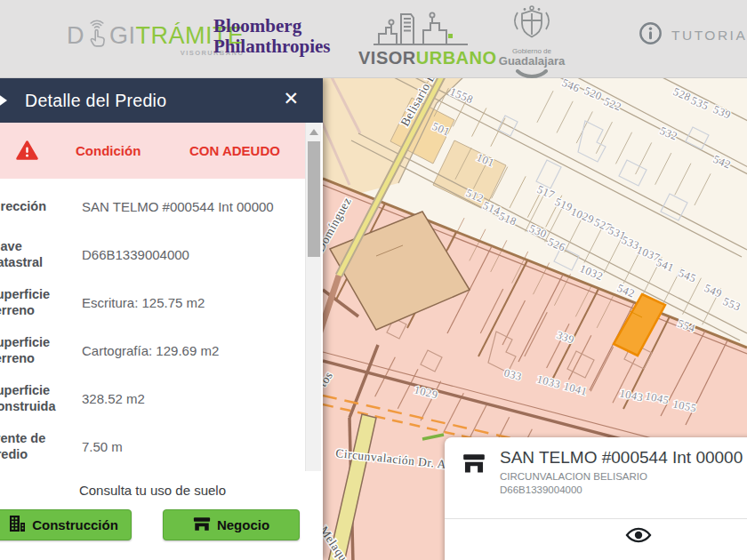  Describe the element at coordinates (639, 537) in the screenshot. I see `eye-icon` at that location.